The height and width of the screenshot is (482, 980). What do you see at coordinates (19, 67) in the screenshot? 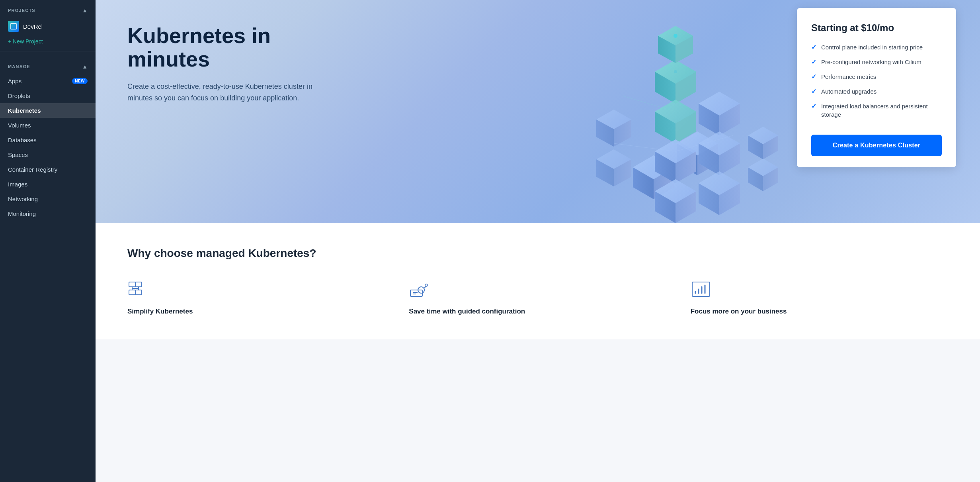
I see `manage-label: MANAGE` at bounding box center [19, 67].